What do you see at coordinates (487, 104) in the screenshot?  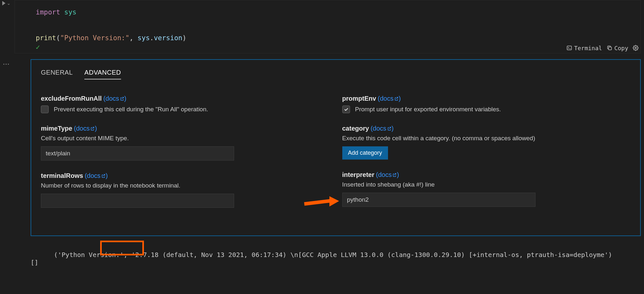 I see `field-promptEnv: promptEnv (docs) Prompt user input for e…` at bounding box center [487, 104].